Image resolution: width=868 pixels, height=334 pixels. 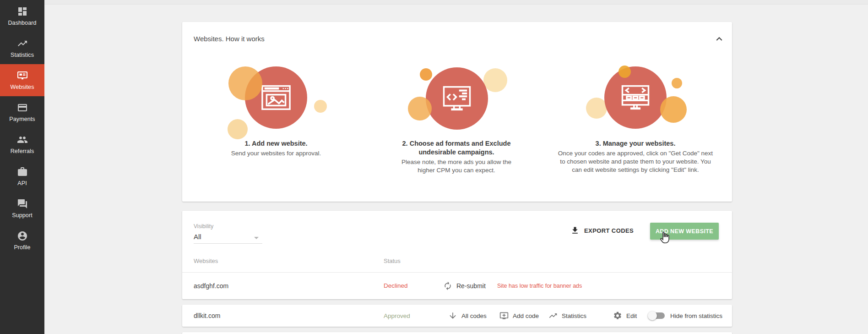 I want to click on toggle-knob, so click(x=652, y=316).